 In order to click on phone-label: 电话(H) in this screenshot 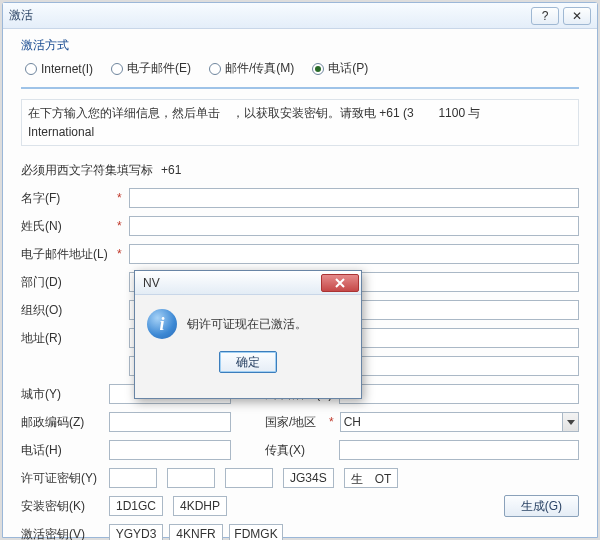, I will do `click(62, 450)`.